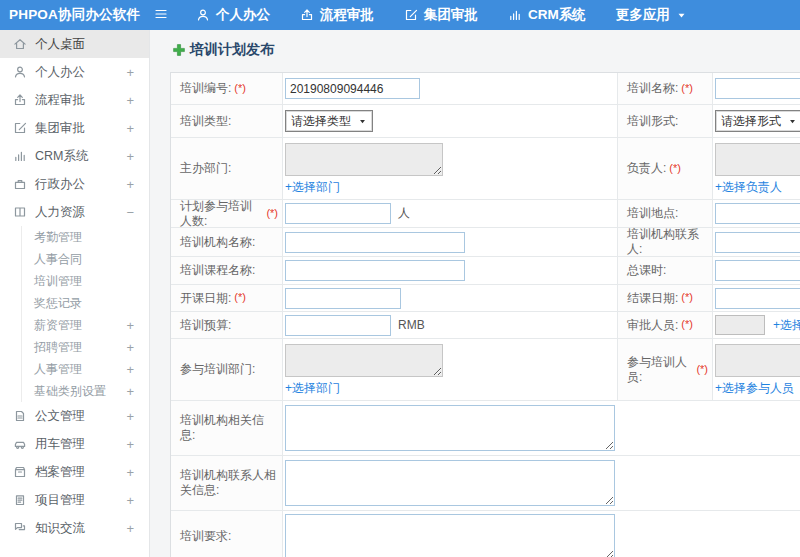 The height and width of the screenshot is (557, 800). I want to click on training-type-select: 请选择类型, so click(329, 121).